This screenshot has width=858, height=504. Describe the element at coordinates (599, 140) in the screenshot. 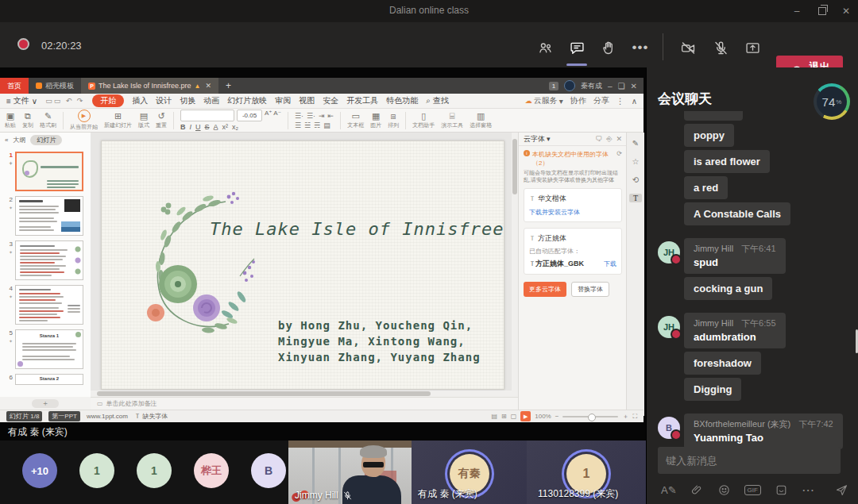

I see `pane-comment-icon: 🗨` at that location.